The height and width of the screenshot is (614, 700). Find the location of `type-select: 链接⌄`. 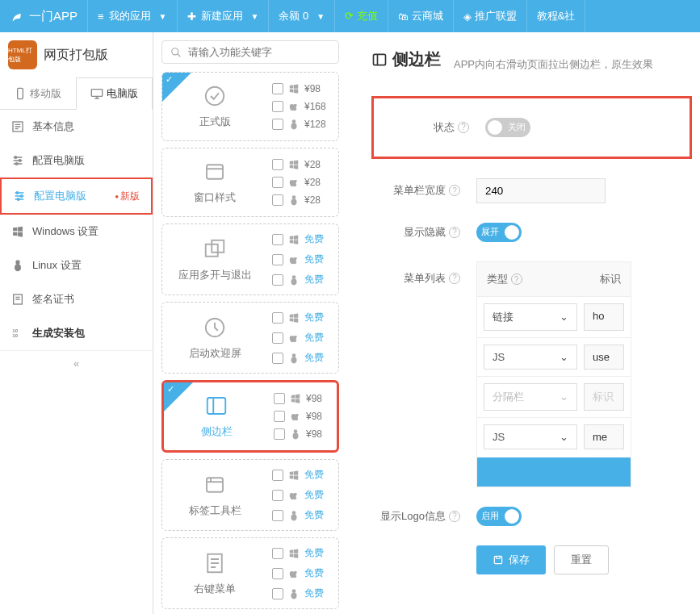

type-select: 链接⌄ is located at coordinates (530, 317).